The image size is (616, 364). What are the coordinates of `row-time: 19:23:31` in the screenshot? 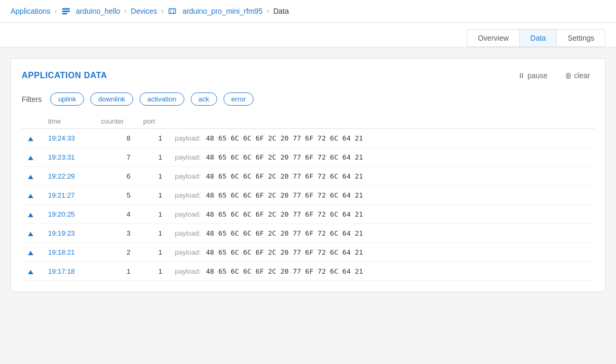 It's located at (68, 157).